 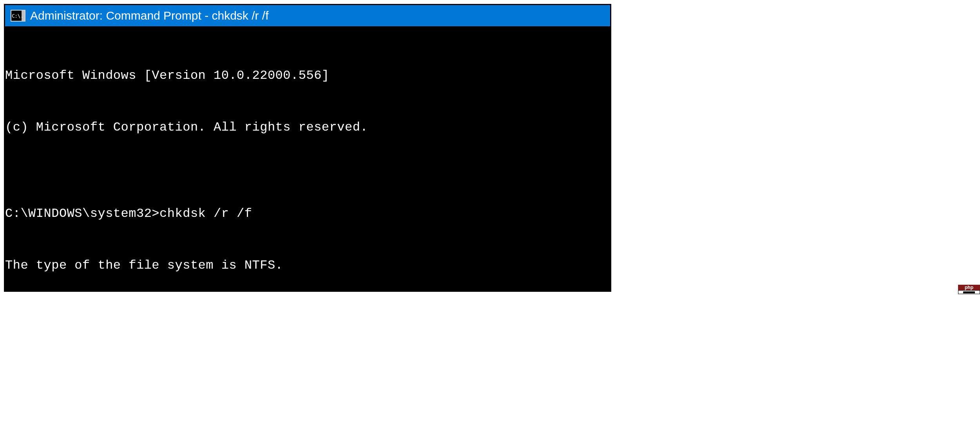 What do you see at coordinates (82, 214) in the screenshot?
I see `prompt-text: C:\WINDOWS\system32>` at bounding box center [82, 214].